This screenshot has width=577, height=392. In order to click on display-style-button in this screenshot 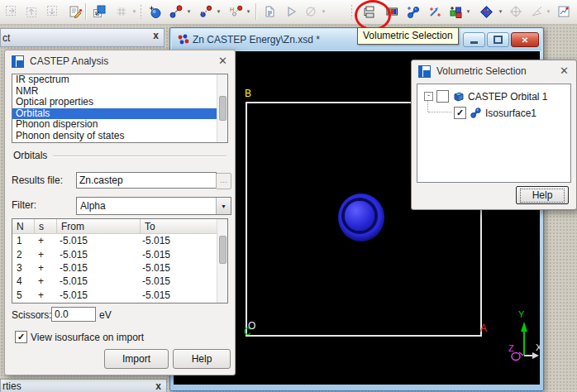, I will do `click(455, 12)`.